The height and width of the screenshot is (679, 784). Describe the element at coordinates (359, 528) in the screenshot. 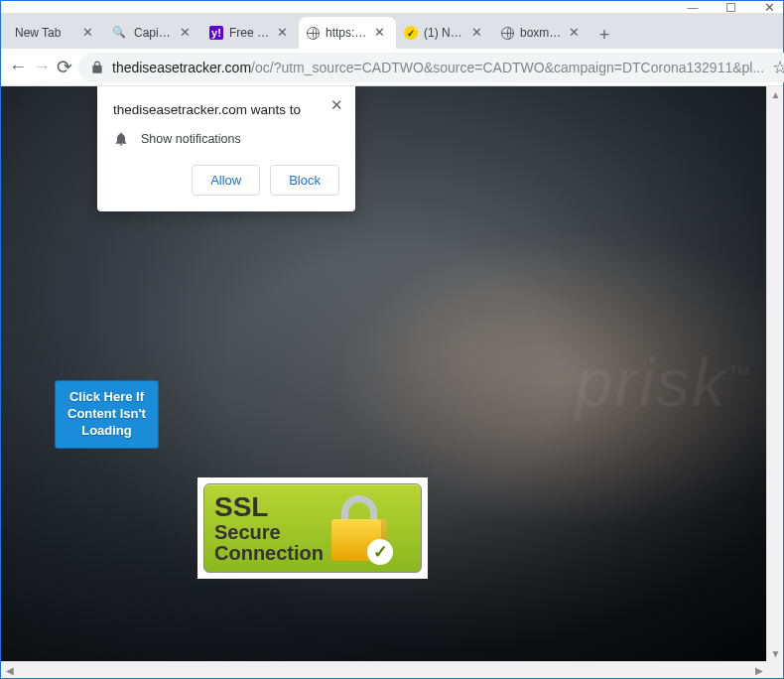

I see `padlock-icon: ✓` at that location.